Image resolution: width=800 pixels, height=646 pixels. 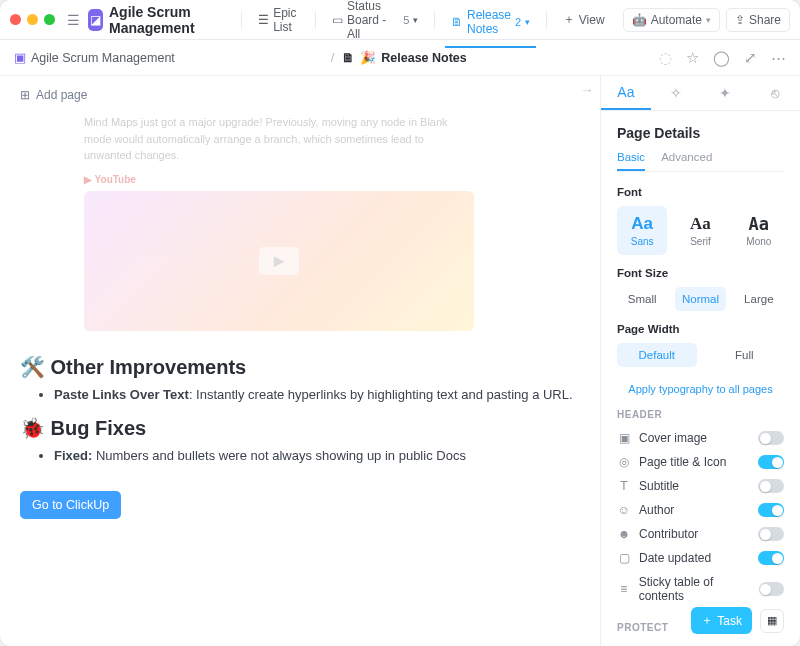 I want to click on font-option-mono: AaMono, so click(x=759, y=230).